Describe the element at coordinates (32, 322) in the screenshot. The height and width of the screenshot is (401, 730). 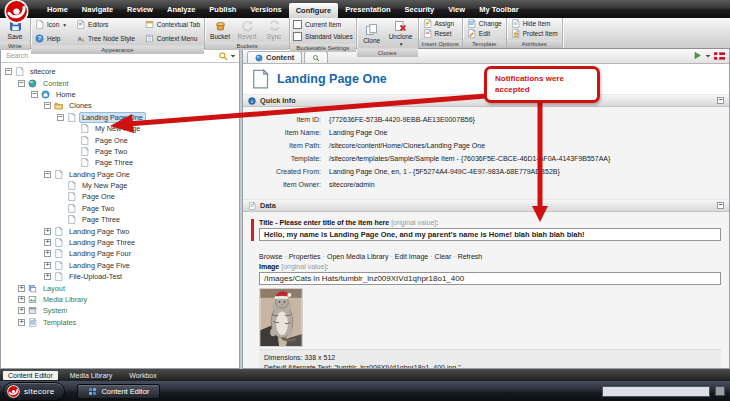
I see `templates-icon` at that location.